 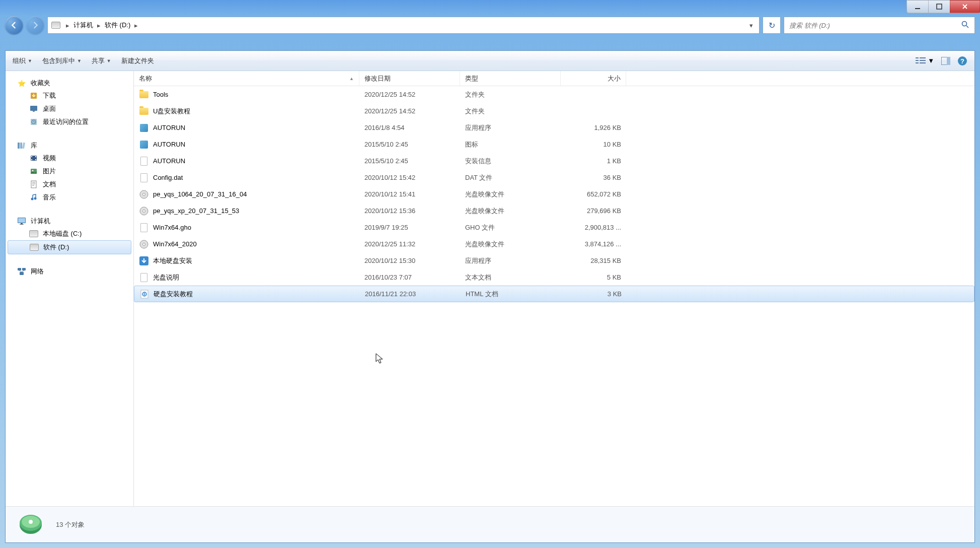 I want to click on close-button, so click(x=965, y=7).